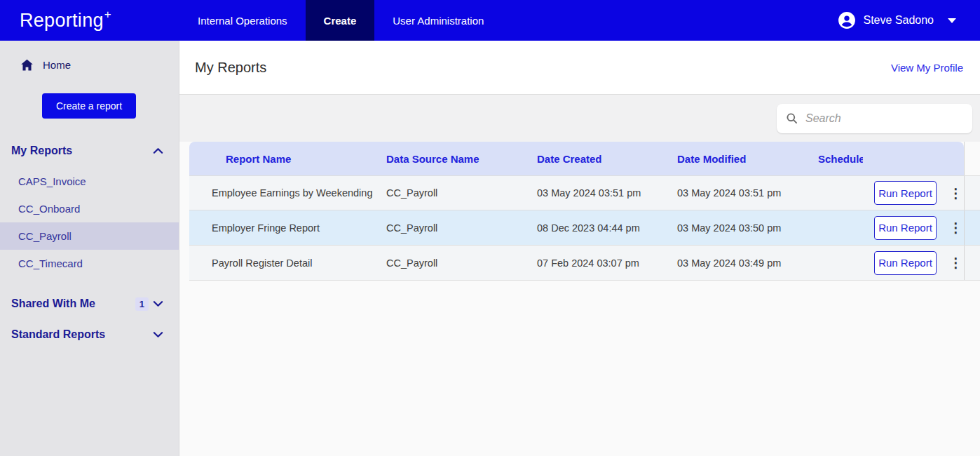  Describe the element at coordinates (585, 263) in the screenshot. I see `table-row: Payroll Register Detail CC_Payroll 07 Fe…` at that location.